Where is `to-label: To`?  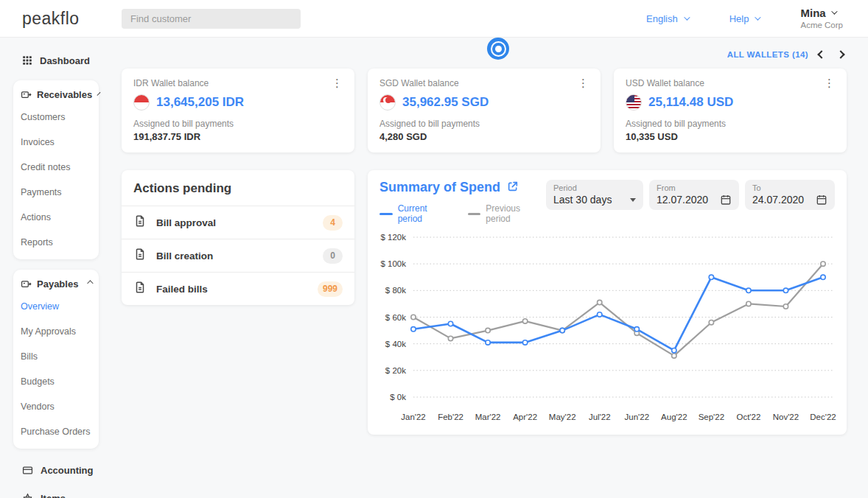
to-label: To is located at coordinates (790, 188).